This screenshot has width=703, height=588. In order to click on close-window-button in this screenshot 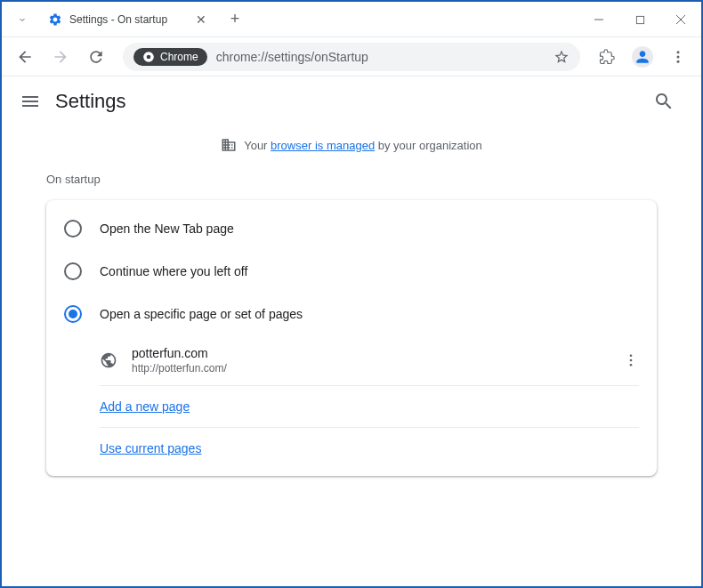, I will do `click(681, 20)`.